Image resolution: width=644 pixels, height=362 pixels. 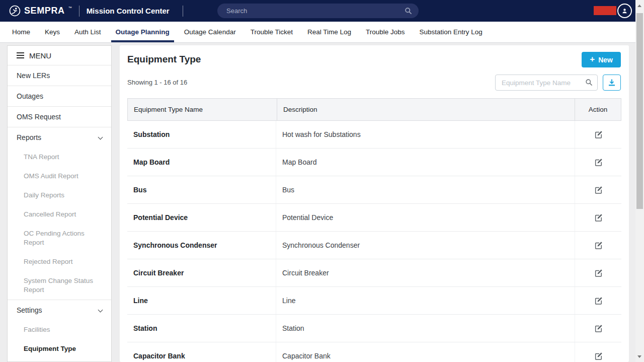 What do you see at coordinates (88, 32) in the screenshot?
I see `nav-tab: Auth List` at bounding box center [88, 32].